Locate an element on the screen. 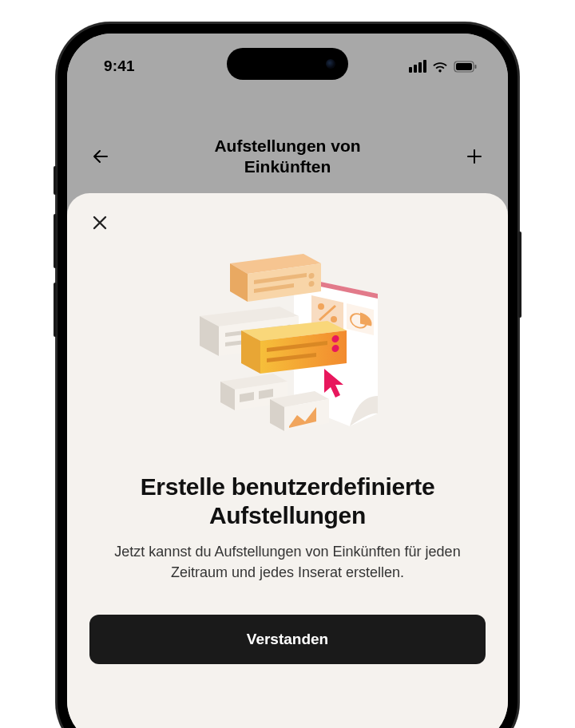  status-time: 9:41 is located at coordinates (120, 66).